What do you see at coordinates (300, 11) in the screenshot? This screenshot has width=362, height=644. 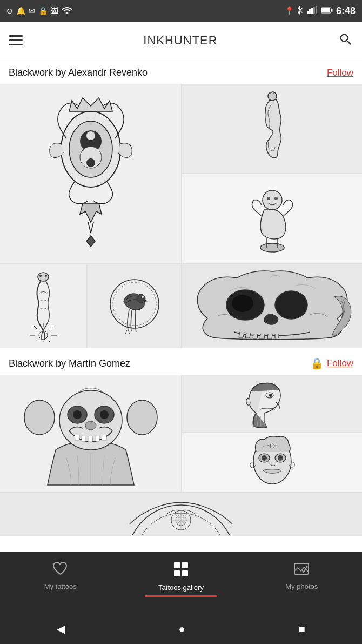 I see `bluetooth-icon` at bounding box center [300, 11].